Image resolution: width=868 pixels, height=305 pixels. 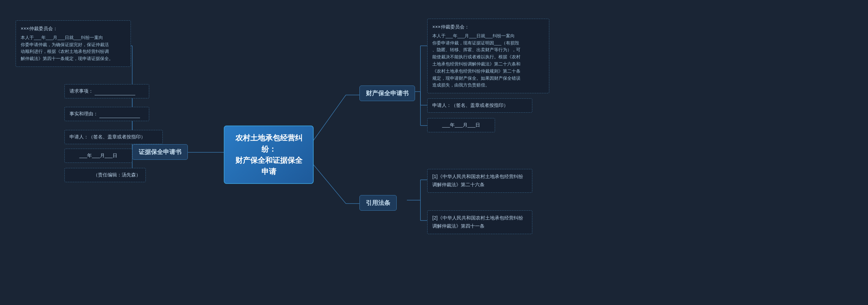 What do you see at coordinates (387, 93) in the screenshot?
I see `category-property-label: 财产保全申请书` at bounding box center [387, 93].